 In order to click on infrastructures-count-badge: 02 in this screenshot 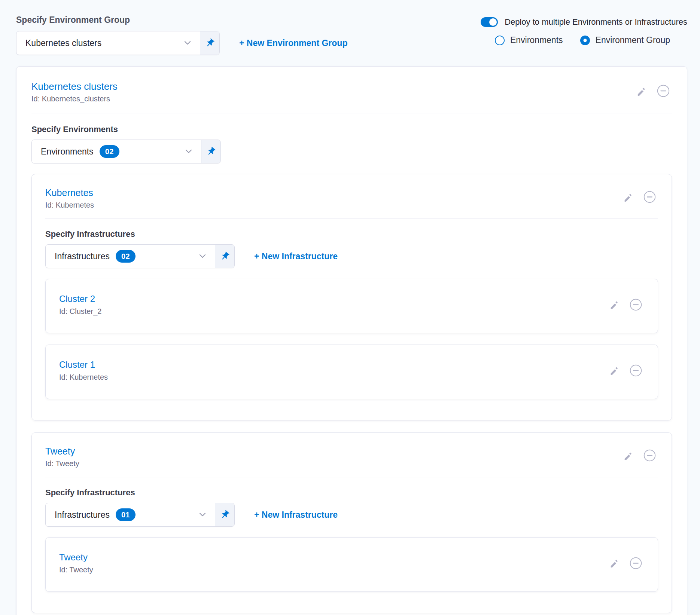, I will do `click(126, 256)`.